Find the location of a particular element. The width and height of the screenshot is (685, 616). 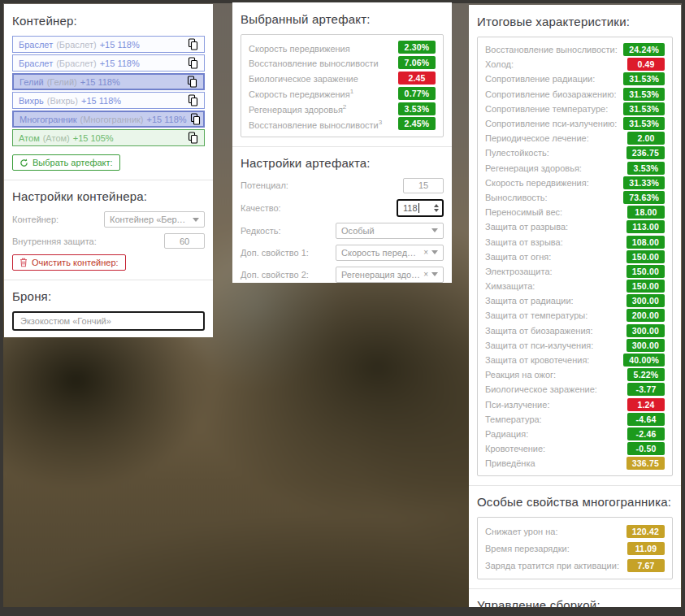

selected-artifact-panel: Выбранный артефакт: Скорость передвижени… is located at coordinates (342, 143).